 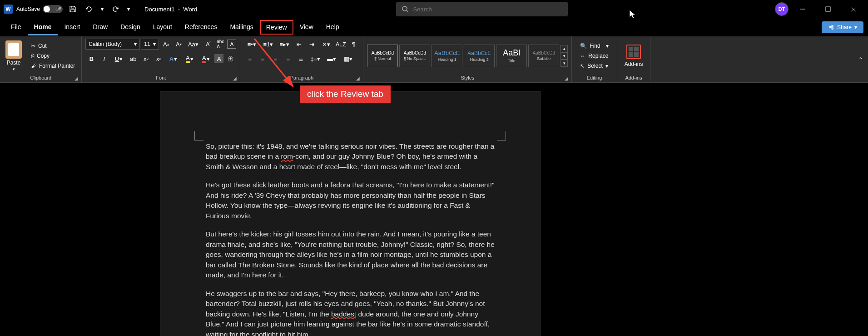 I want to click on undo-dropdown: ▾, so click(x=102, y=9).